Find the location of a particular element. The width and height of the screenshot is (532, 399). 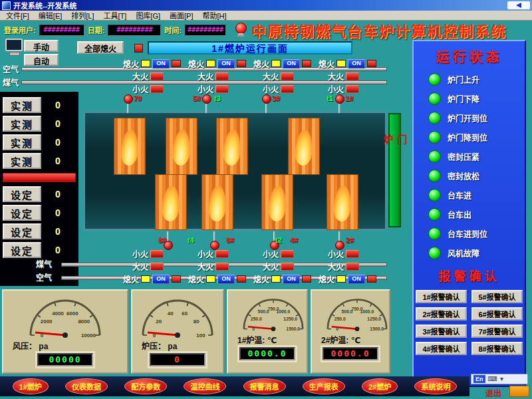

run-status-title: 运行状态 is located at coordinates (469, 56).